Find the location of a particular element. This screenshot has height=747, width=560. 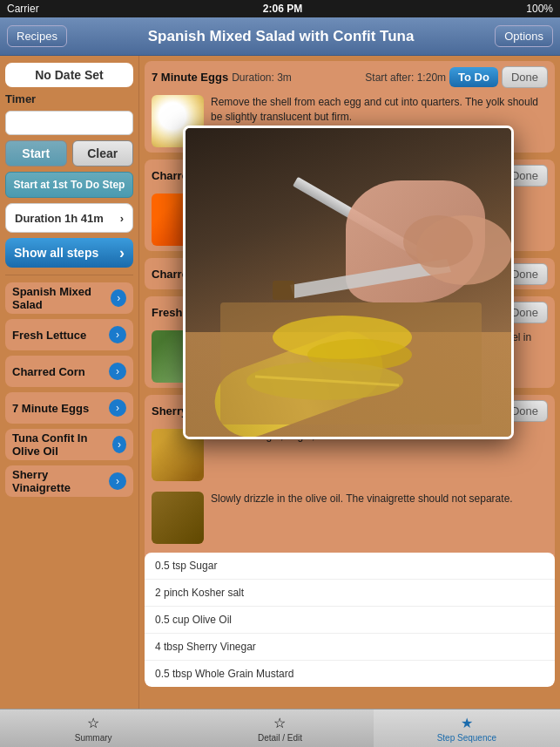

sidebar-divider is located at coordinates (70, 275).